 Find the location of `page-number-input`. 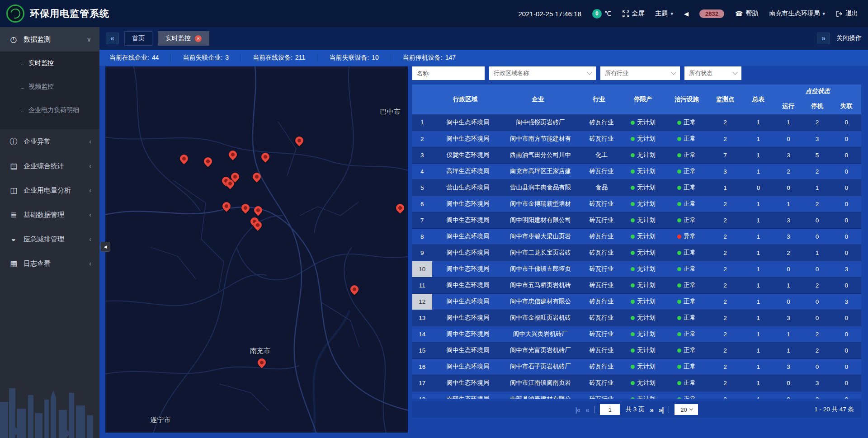

page-number-input is located at coordinates (610, 410).